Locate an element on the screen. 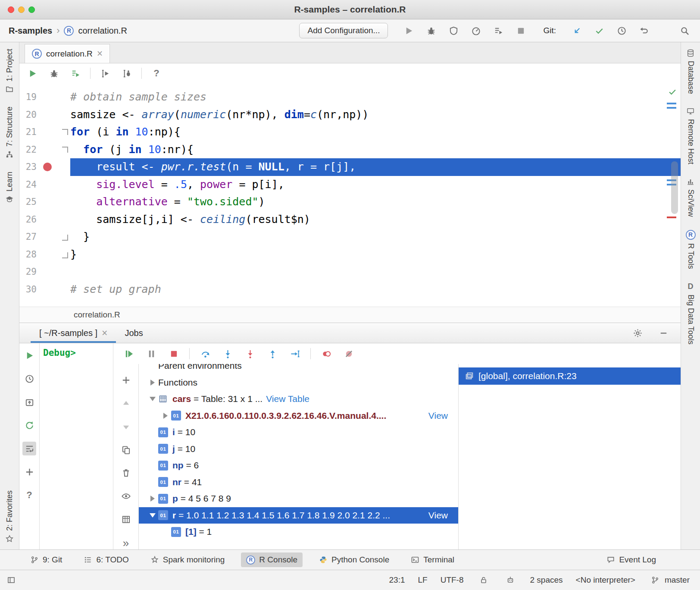  code-line-22: 22 for (j in 10:nr){ is located at coordinates (350, 150).